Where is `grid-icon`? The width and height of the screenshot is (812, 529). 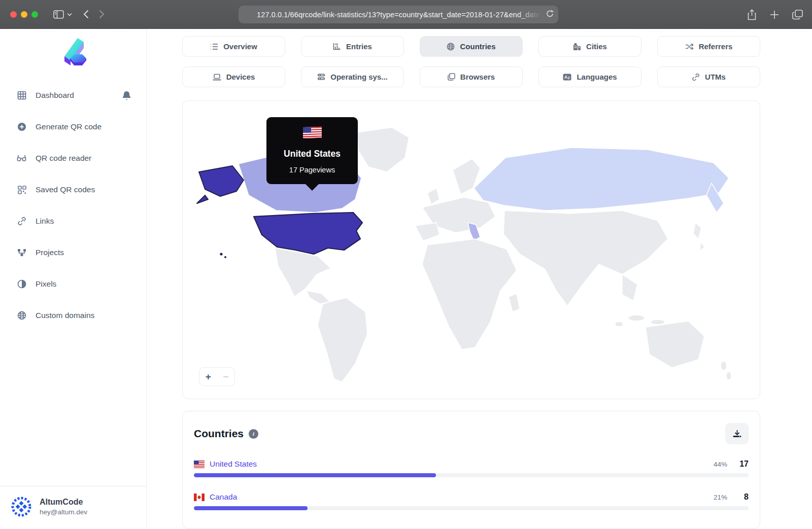 grid-icon is located at coordinates (22, 95).